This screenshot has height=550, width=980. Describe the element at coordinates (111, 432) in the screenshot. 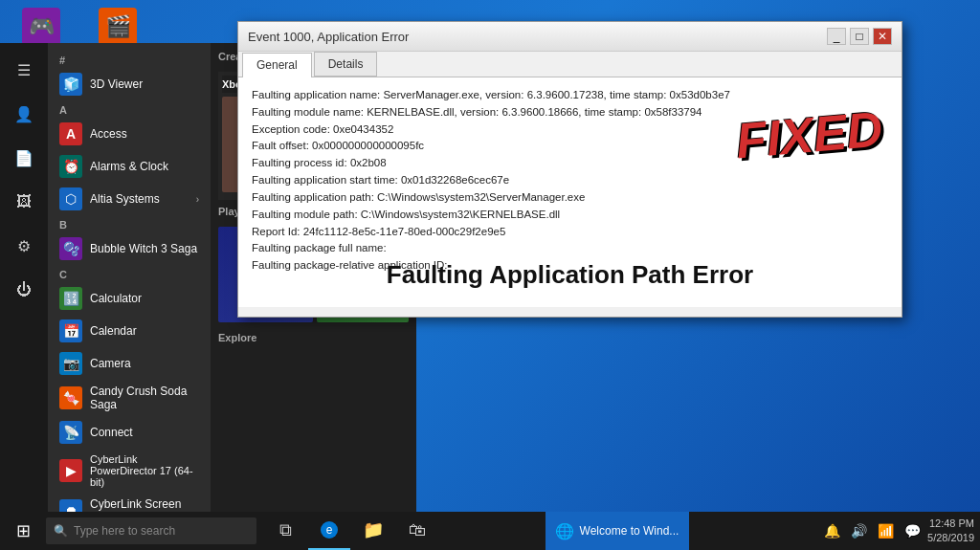

I see `app-connect-label: Connect` at that location.